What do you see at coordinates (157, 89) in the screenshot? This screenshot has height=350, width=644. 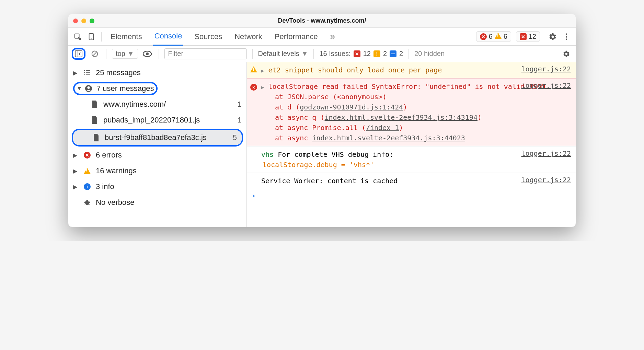 I see `sidebar-user-messages: ▼ 7 user messages` at bounding box center [157, 89].